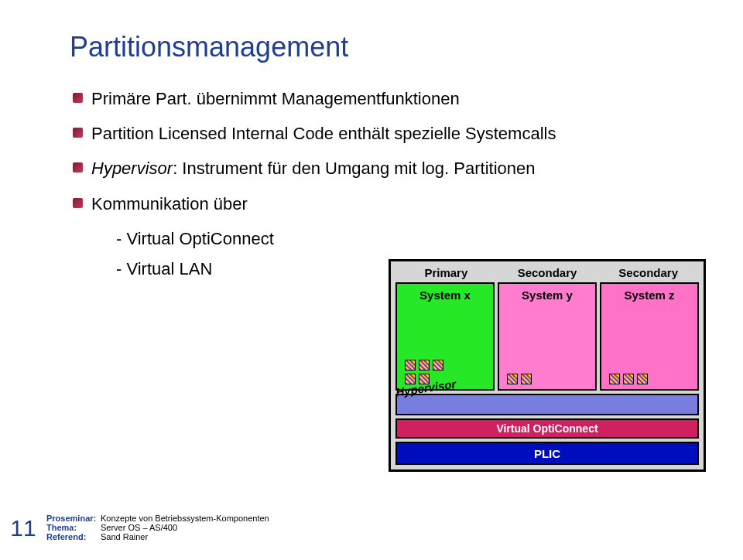 The width and height of the screenshot is (743, 560). What do you see at coordinates (445, 336) in the screenshot?
I see `diagram-system-x: System x` at bounding box center [445, 336].